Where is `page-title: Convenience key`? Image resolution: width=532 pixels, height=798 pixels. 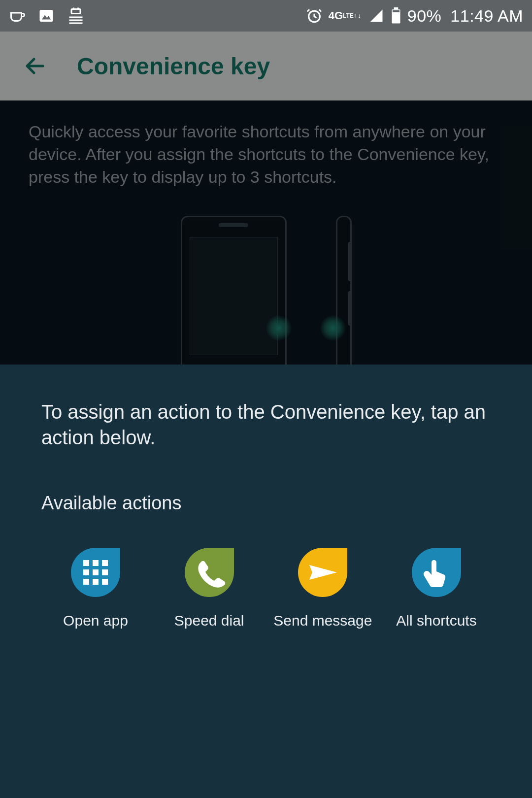
page-title: Convenience key is located at coordinates (173, 66).